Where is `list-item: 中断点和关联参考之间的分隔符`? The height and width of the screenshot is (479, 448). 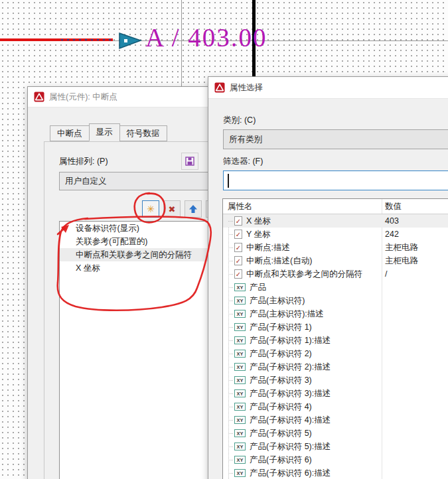 list-item: 中断点和关联参考之间的分隔符 is located at coordinates (143, 255).